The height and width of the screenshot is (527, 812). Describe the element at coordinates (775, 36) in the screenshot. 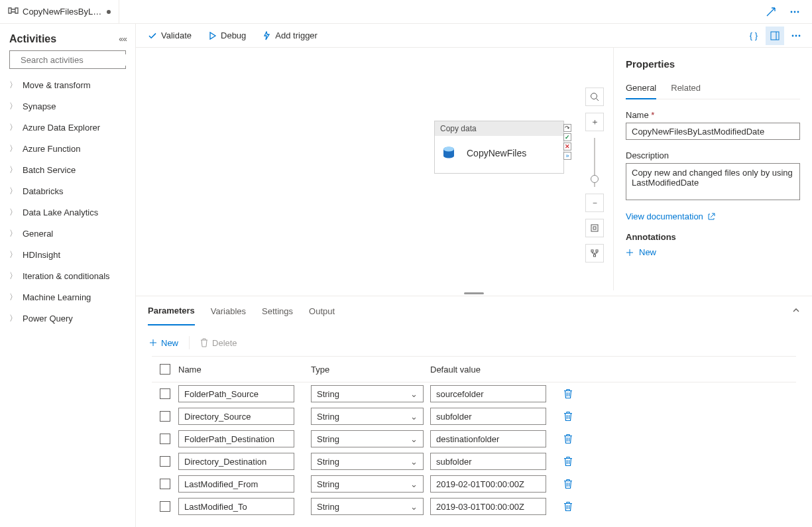

I see `properties-toggle-icon` at that location.